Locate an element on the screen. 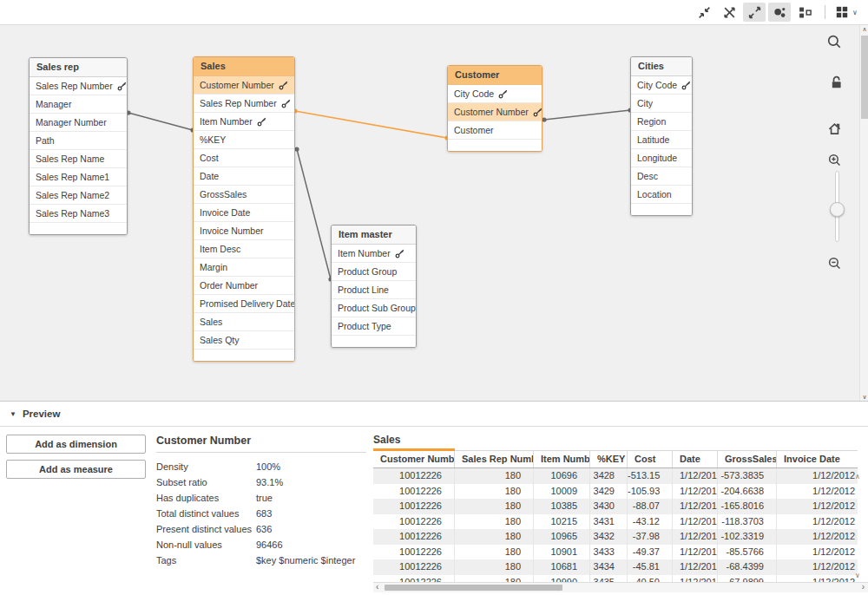 The height and width of the screenshot is (595, 868). key-icon is located at coordinates (122, 87).